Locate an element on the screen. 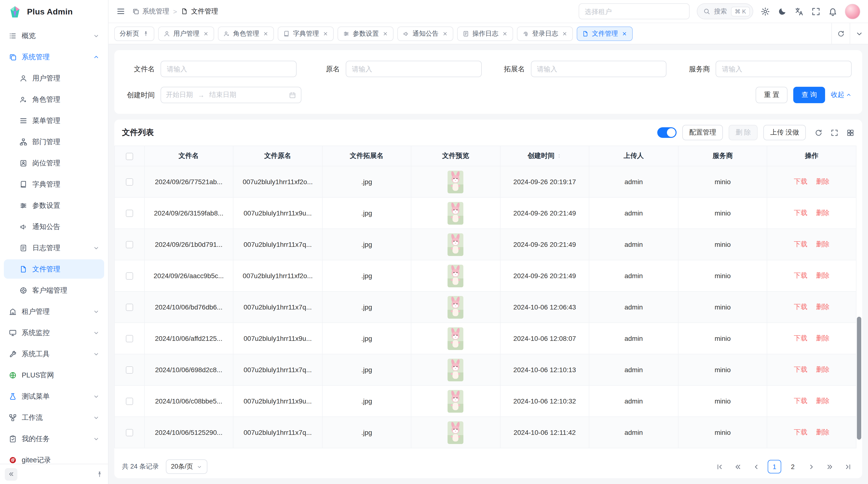 The image size is (868, 484). page-2-button: 2 is located at coordinates (793, 467).